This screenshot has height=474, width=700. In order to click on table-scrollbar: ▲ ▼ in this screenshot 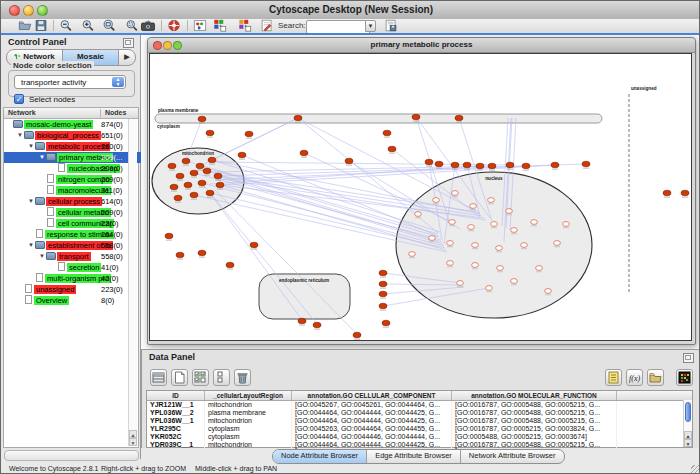, I will do `click(688, 424)`.